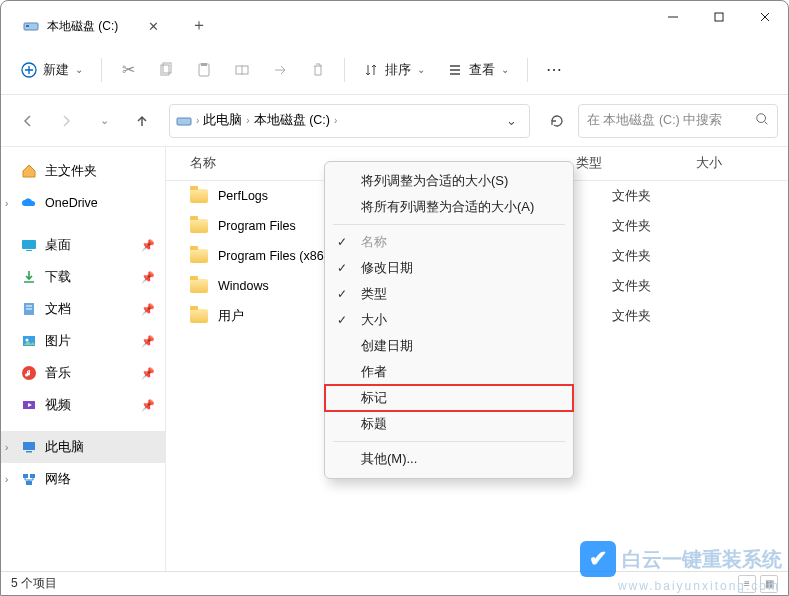 This screenshot has width=789, height=596. What do you see at coordinates (83, 171) in the screenshot?
I see `sidebar-item-home: 主文件夹` at bounding box center [83, 171].